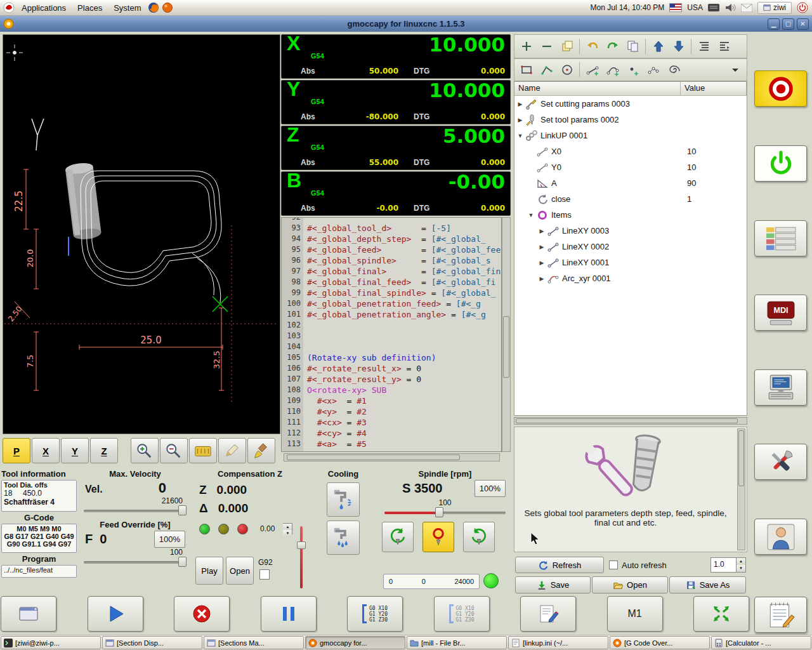 Image resolution: width=812 pixels, height=650 pixels. I want to click on comp-offset-spinner: ▲▼, so click(288, 529).